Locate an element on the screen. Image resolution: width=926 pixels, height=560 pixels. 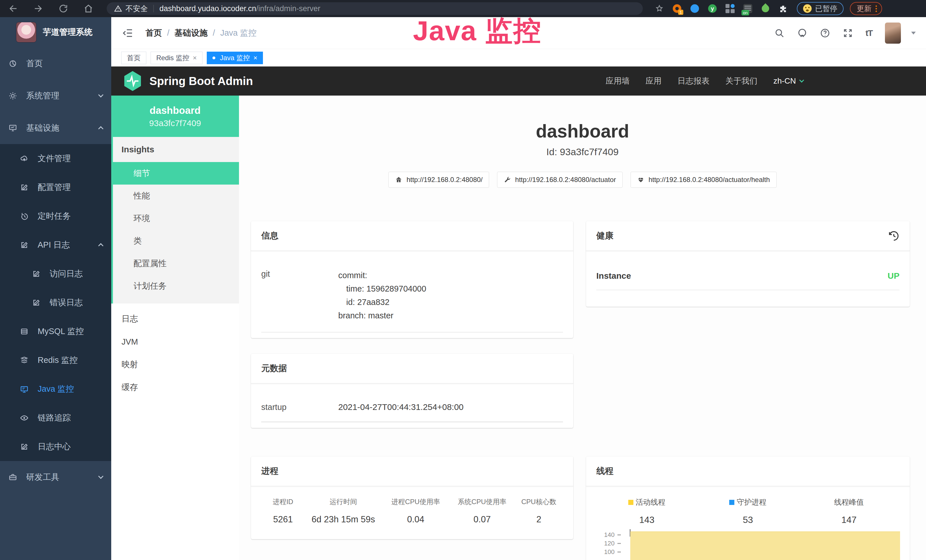
sidebar-item-file: 文件管理 is located at coordinates (56, 159).